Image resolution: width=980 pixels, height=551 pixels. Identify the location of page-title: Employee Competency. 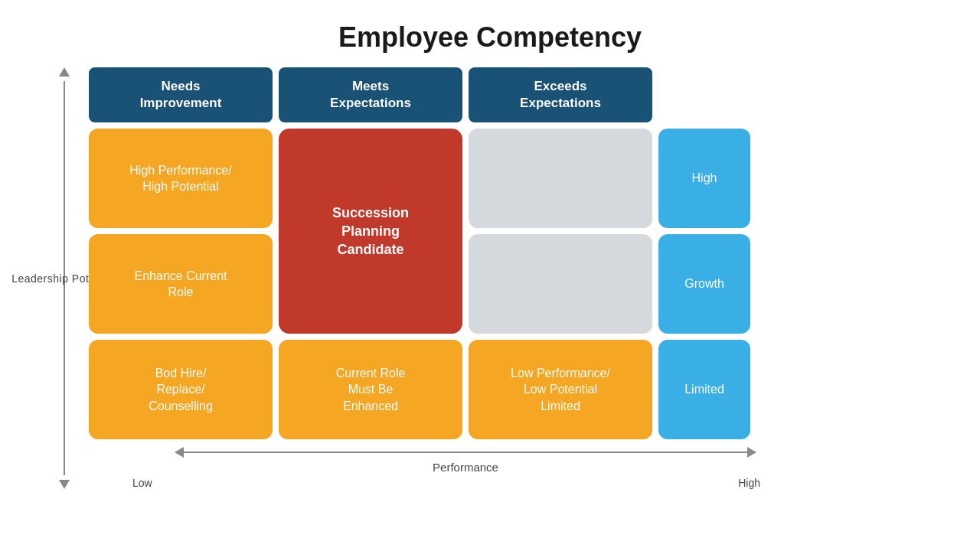
(490, 37).